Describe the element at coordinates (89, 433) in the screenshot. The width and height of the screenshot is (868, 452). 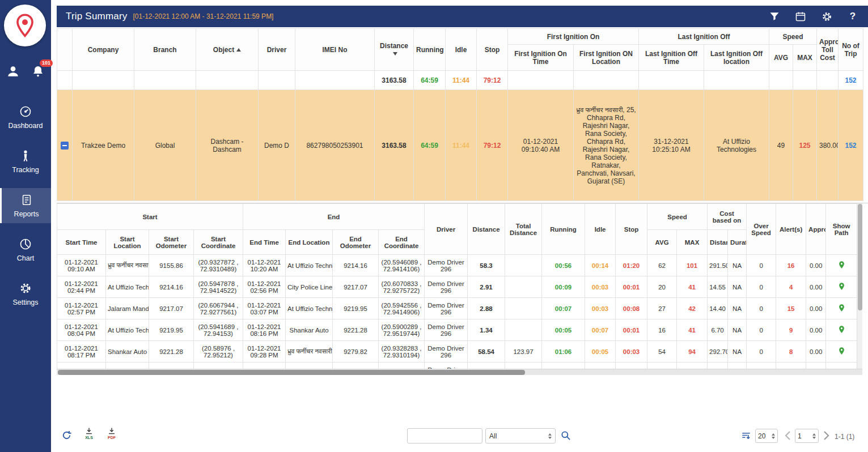
I see `export-xls-button: XLS` at that location.